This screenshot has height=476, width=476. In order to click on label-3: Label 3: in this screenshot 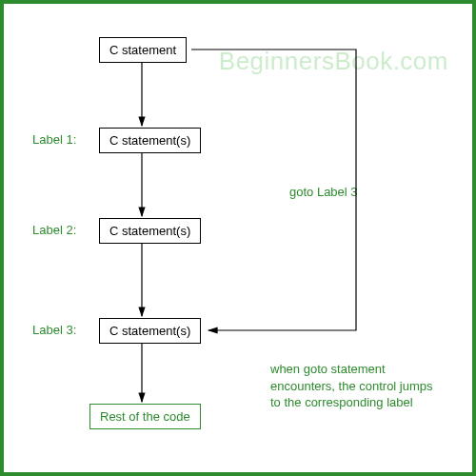, I will do `click(54, 329)`.